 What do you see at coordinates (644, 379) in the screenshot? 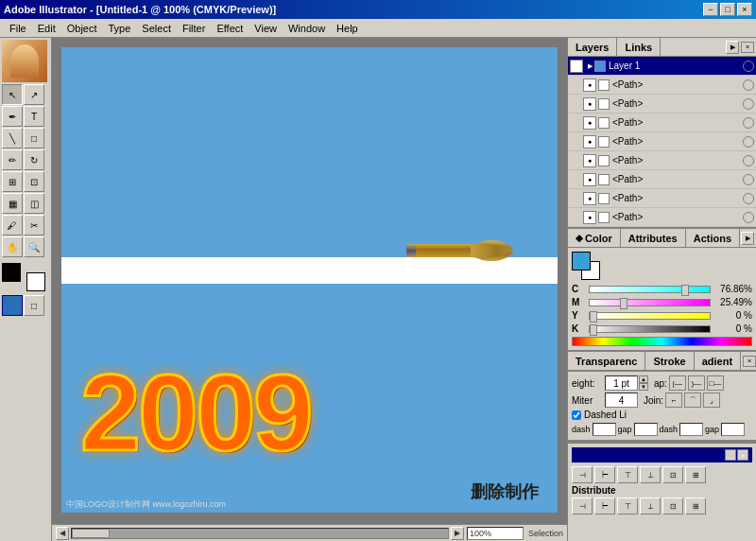
I see `weight-up-btn: ▲` at bounding box center [644, 379].